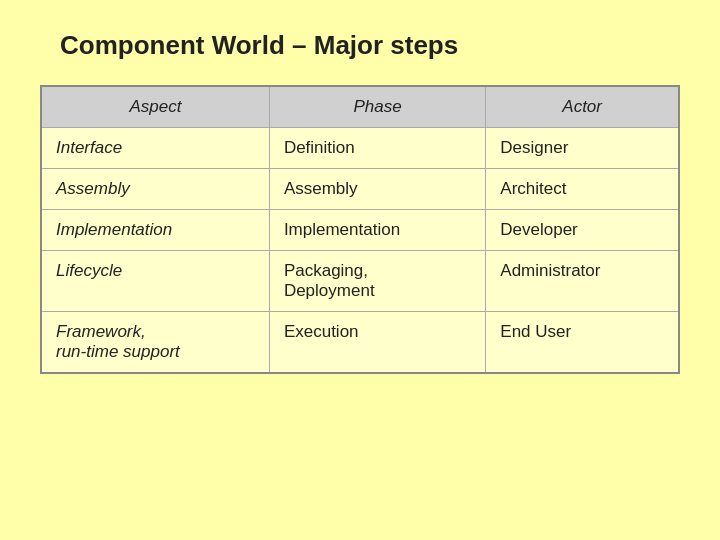 The width and height of the screenshot is (720, 540). What do you see at coordinates (155, 230) in the screenshot?
I see `table-cell-r2-c0: Implementation` at bounding box center [155, 230].